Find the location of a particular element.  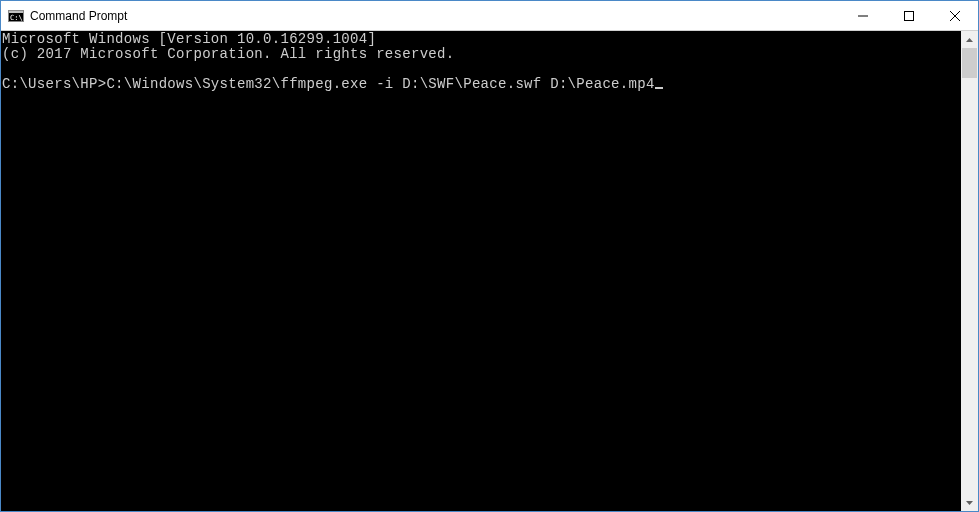

scroll-up-button is located at coordinates (970, 40).